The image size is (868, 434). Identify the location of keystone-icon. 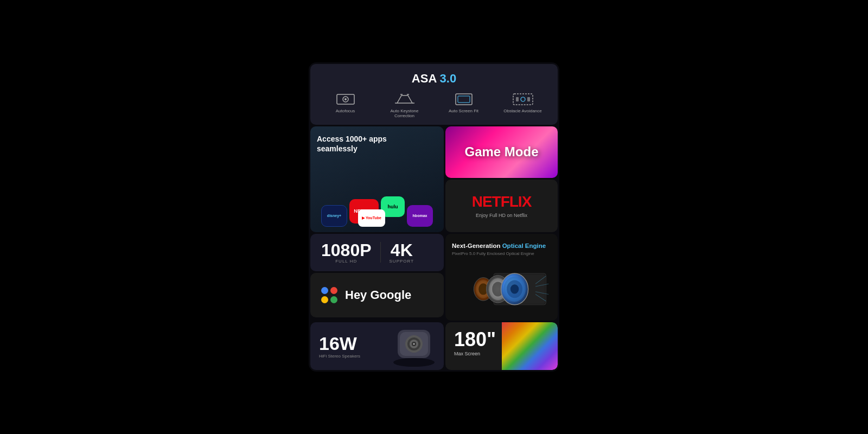
(405, 99).